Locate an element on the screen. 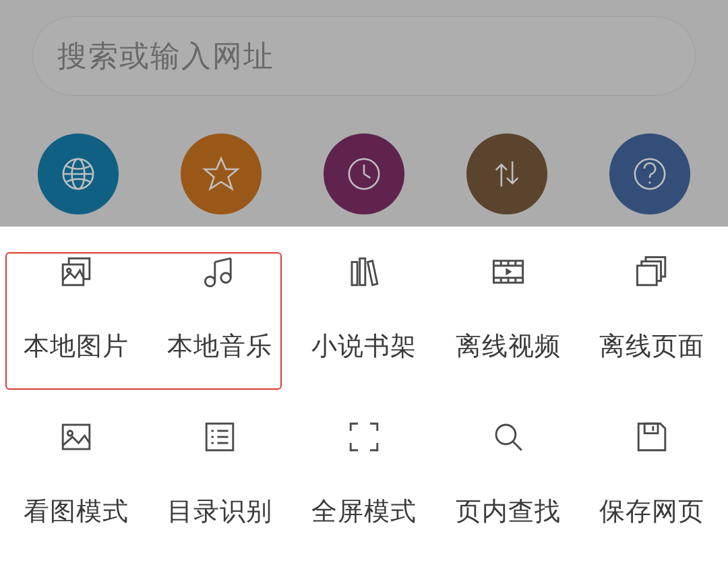 The image size is (728, 561). search-icon is located at coordinates (508, 437).